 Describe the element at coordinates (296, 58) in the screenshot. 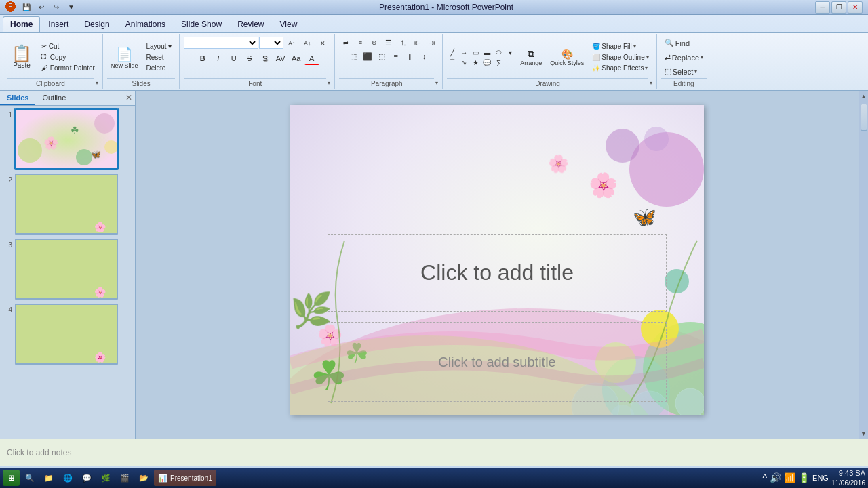

I see `case-button: Aa` at that location.